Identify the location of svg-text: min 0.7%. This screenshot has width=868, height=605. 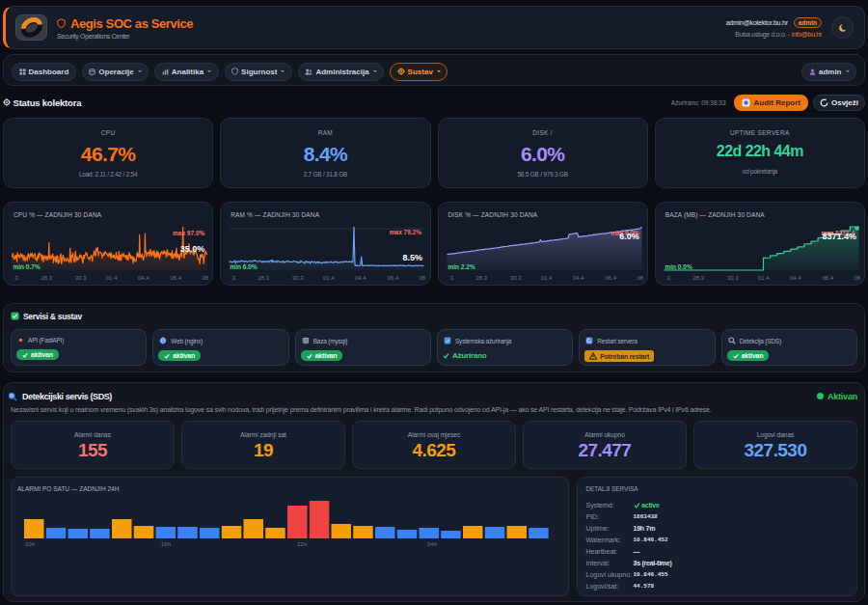
(27, 266).